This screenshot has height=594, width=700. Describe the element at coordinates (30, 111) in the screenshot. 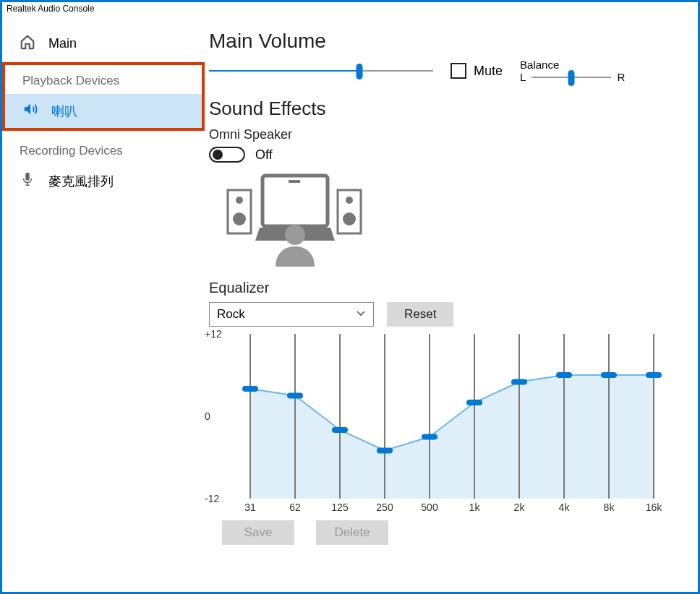

I see `speaker-icon` at that location.